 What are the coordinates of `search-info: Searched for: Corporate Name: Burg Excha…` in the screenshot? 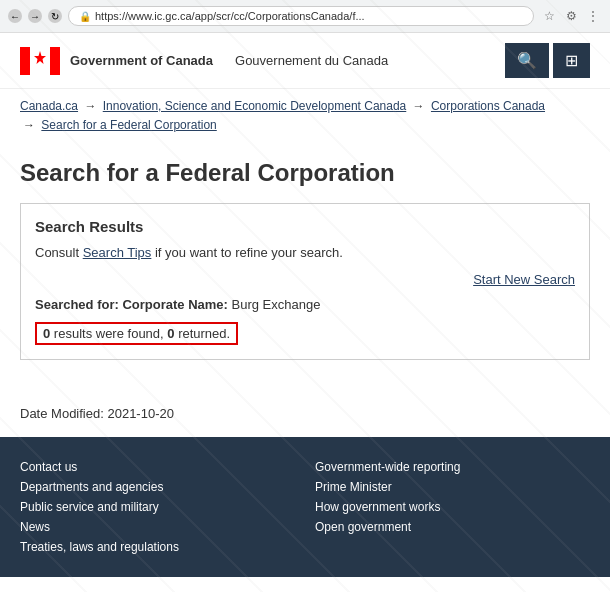 It's located at (305, 304).